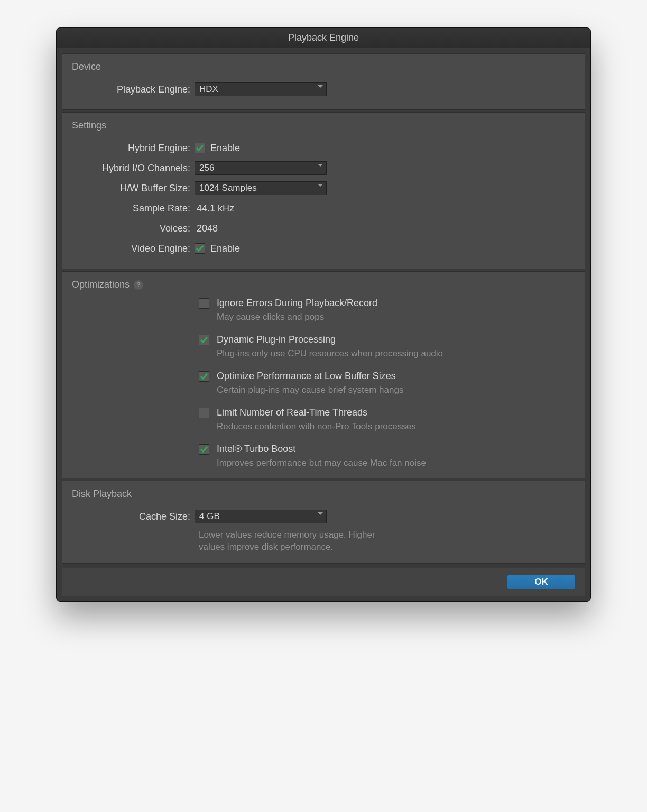  I want to click on window-title: Playback Engine, so click(324, 38).